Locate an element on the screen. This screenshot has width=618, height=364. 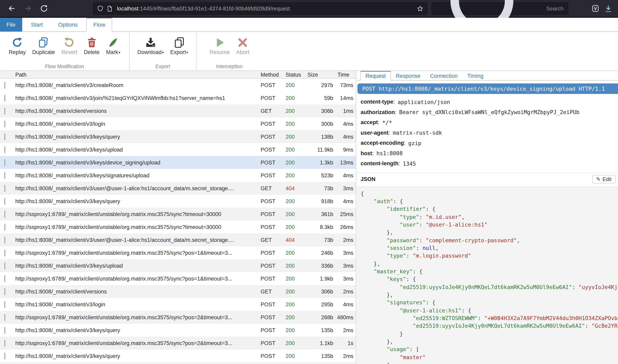
header-line: accept-encoding:gzip is located at coordinates (489, 143).